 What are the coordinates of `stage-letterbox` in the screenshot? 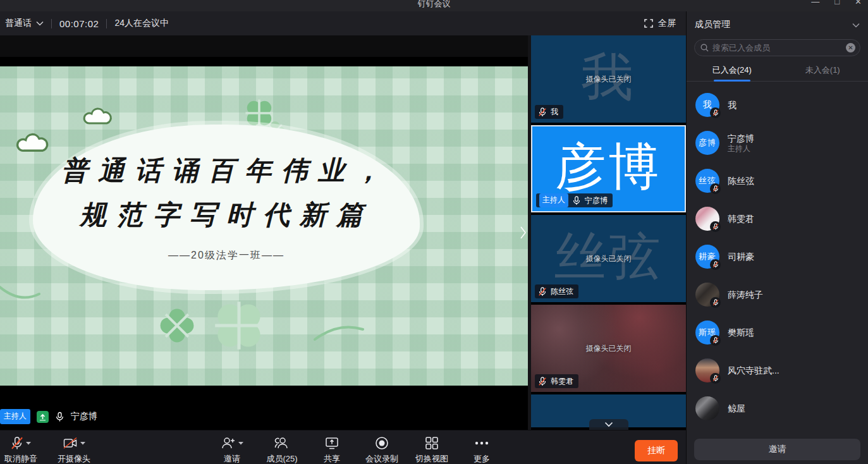 It's located at (264, 46).